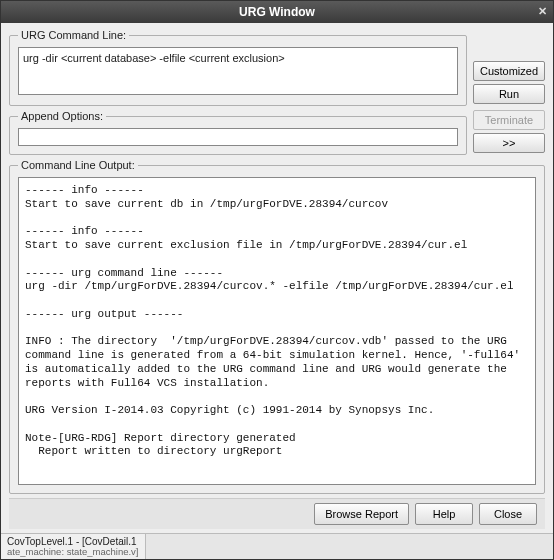 This screenshot has height=560, width=554. Describe the element at coordinates (78, 165) in the screenshot. I see `command-line-output-label: Command Line Output:` at that location.